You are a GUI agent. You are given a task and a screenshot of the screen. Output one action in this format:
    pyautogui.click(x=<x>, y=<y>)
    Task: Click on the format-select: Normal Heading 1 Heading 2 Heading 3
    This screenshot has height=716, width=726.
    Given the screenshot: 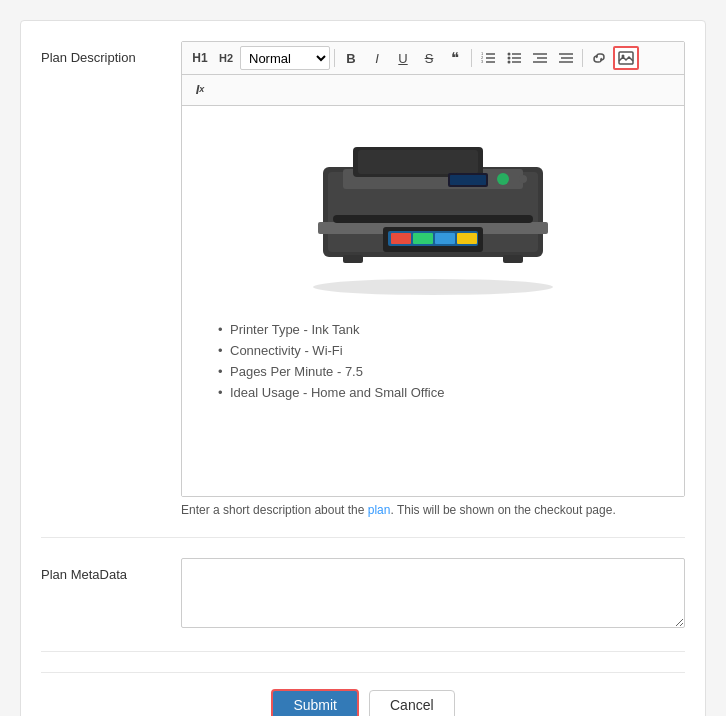 What is the action you would take?
    pyautogui.click(x=285, y=58)
    